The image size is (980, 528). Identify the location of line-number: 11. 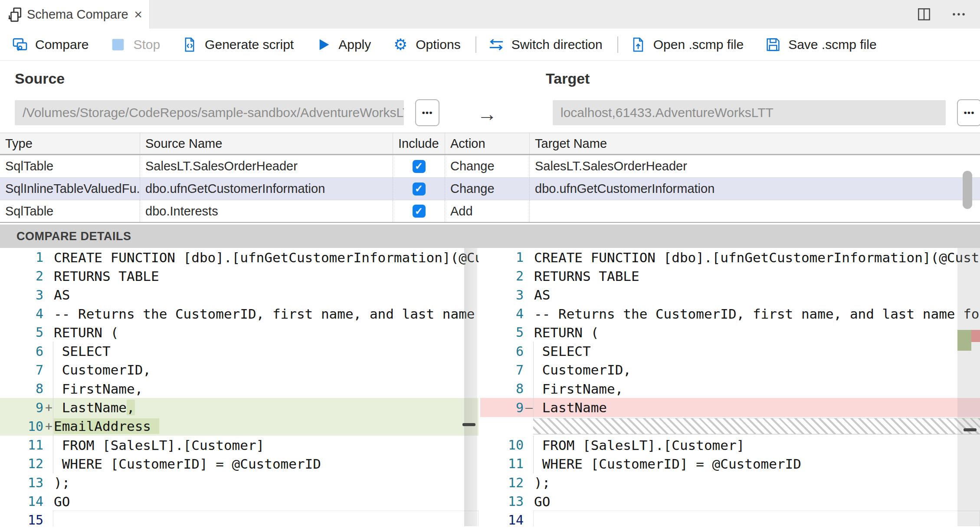
(502, 464).